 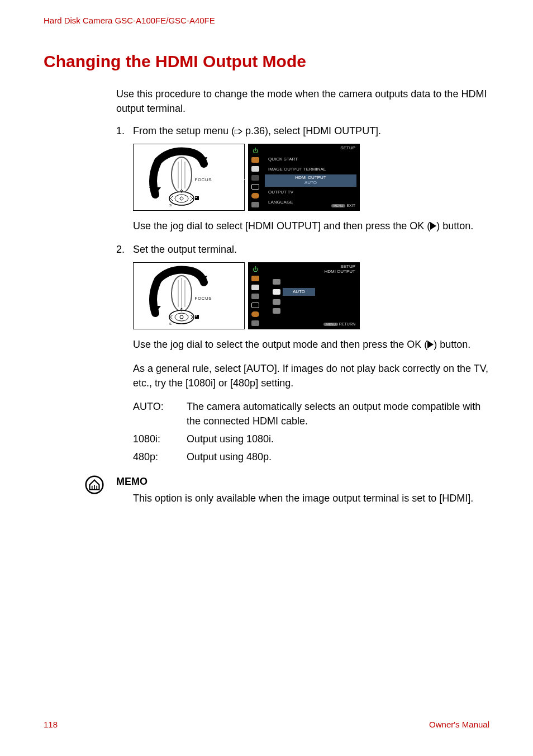 What do you see at coordinates (311, 131) in the screenshot?
I see `step-text: From the setup menu ( p.36), select [HDM…` at bounding box center [311, 131].